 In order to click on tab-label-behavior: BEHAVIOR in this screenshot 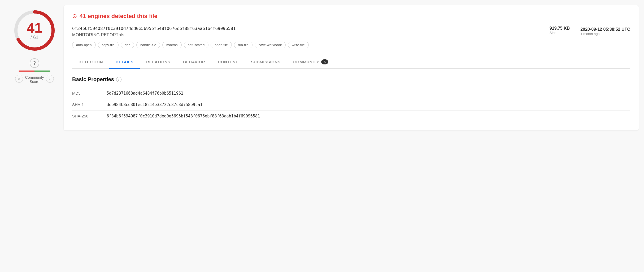, I will do `click(194, 62)`.